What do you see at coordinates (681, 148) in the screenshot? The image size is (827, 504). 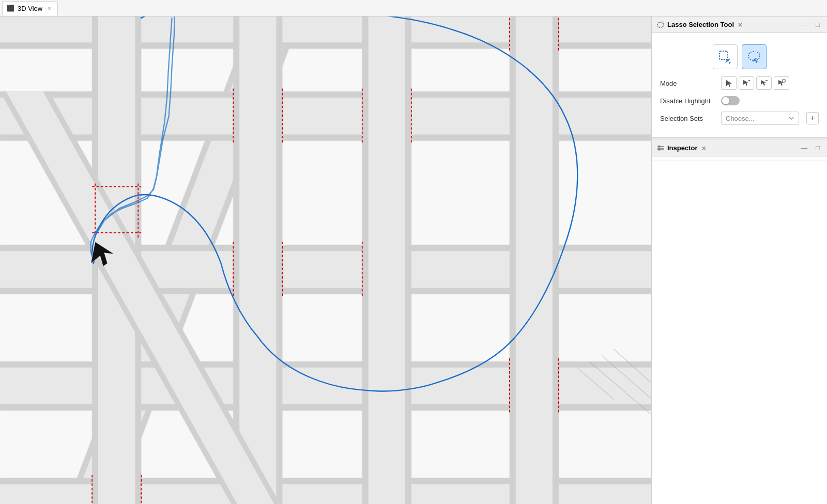 I see `inspector-title-group: Inspector ×` at bounding box center [681, 148].